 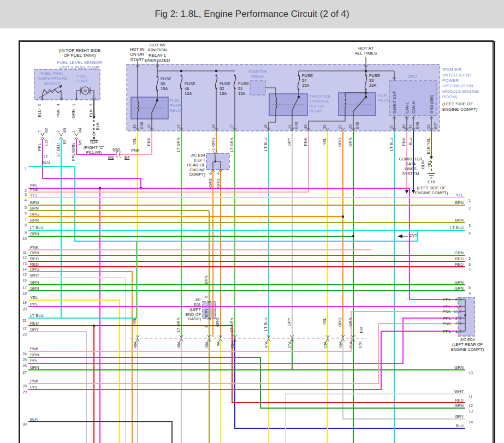 What do you see at coordinates (64, 130) in the screenshot?
I see `connector-name: B3` at bounding box center [64, 130].